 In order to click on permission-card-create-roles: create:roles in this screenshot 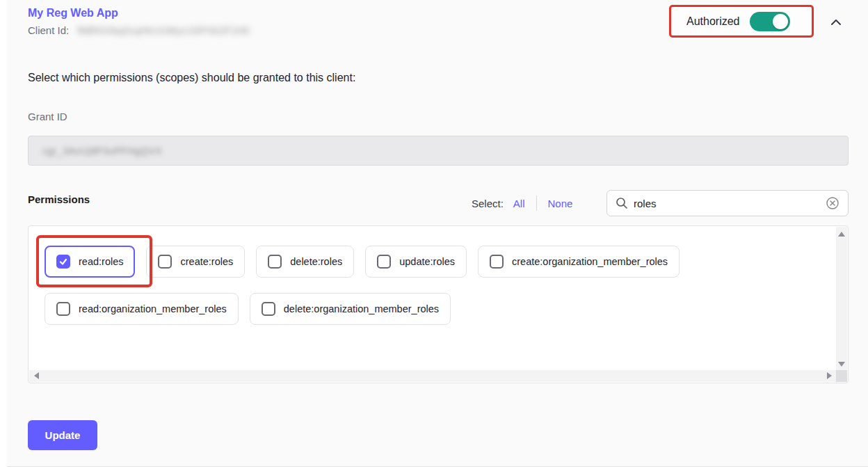, I will do `click(195, 262)`.